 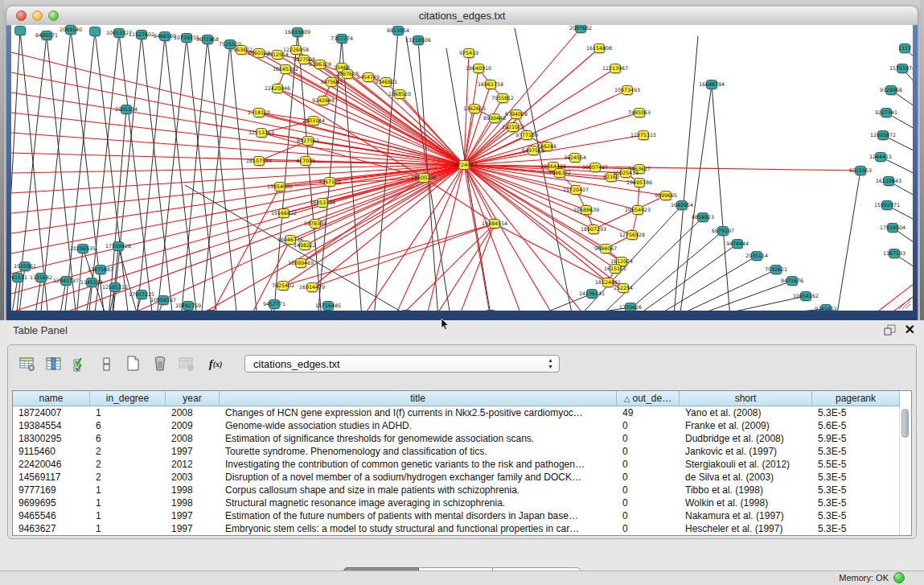 I want to click on delete-table-icon, so click(x=187, y=364).